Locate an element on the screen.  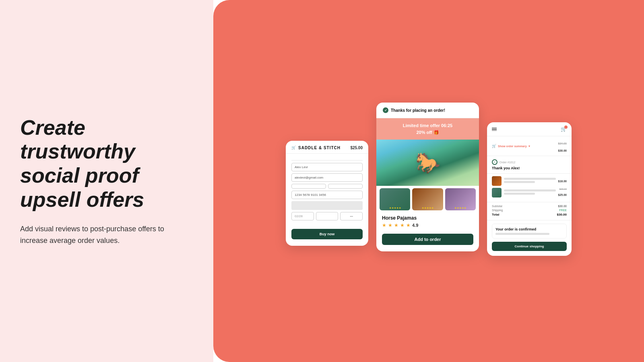
star1: ★ is located at coordinates (390, 208).